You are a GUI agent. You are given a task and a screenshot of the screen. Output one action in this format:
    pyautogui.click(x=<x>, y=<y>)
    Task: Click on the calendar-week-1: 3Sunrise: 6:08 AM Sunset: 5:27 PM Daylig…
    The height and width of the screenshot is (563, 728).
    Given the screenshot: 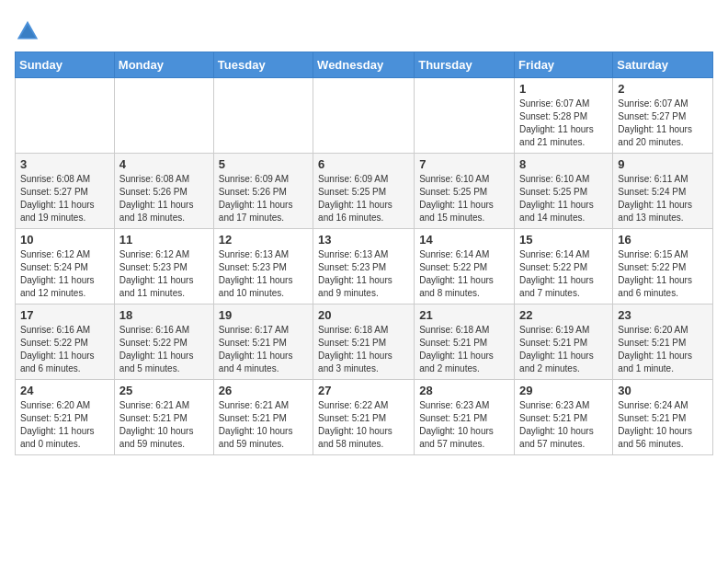 What is the action you would take?
    pyautogui.click(x=364, y=191)
    